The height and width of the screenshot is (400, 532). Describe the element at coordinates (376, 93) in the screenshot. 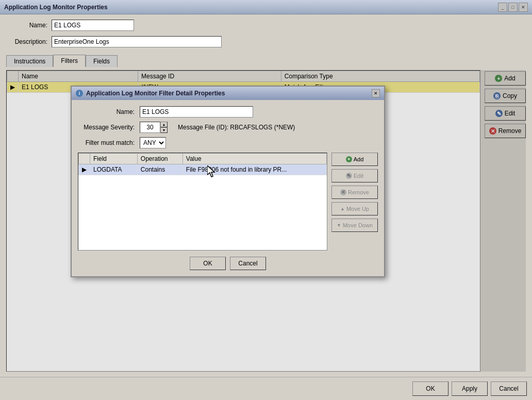

I see `modal-close-button: ✕` at that location.